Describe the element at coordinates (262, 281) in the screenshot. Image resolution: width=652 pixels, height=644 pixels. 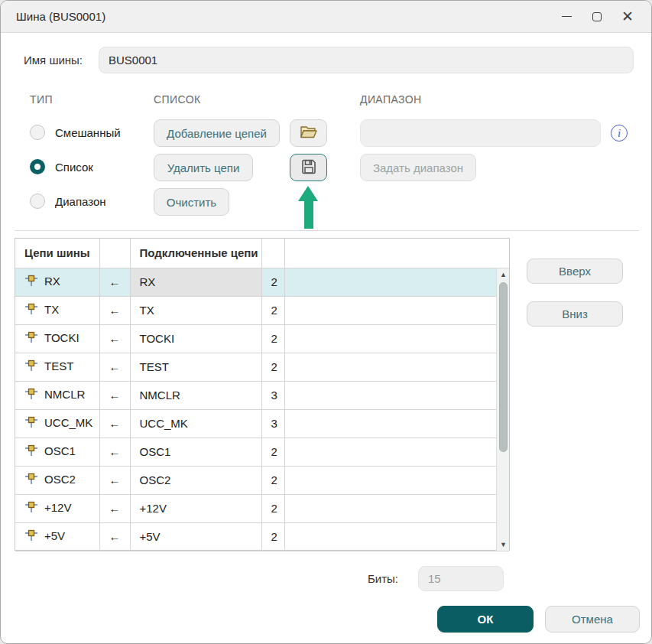
I see `table-row: RX ← RX 2` at that location.